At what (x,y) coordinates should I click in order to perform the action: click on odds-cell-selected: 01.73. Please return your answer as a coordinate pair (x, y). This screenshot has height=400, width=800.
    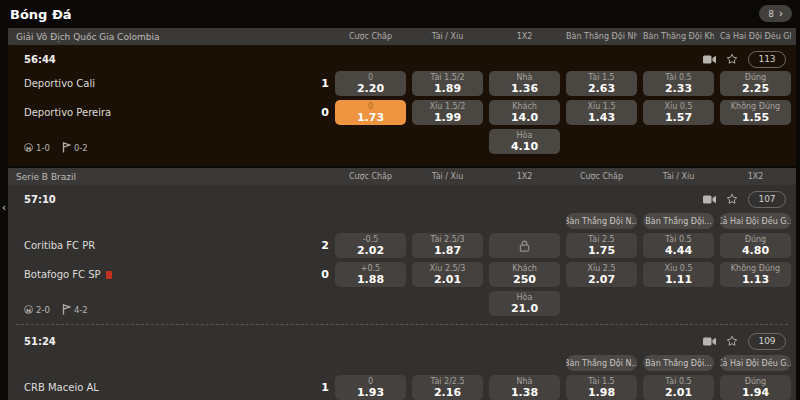
    Looking at the image, I should click on (370, 112).